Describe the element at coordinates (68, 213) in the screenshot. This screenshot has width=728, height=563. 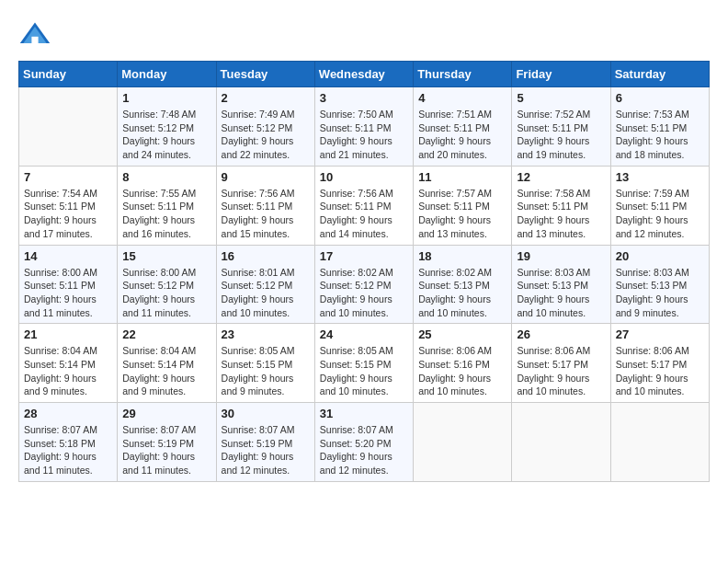
I see `day-info: Sunrise: 7:54 AM Sunset: 5:11 PM Dayligh…` at that location.